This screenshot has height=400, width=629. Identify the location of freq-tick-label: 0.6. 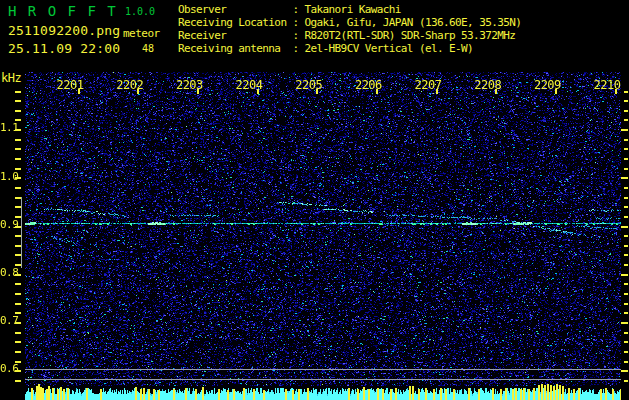
(9, 369).